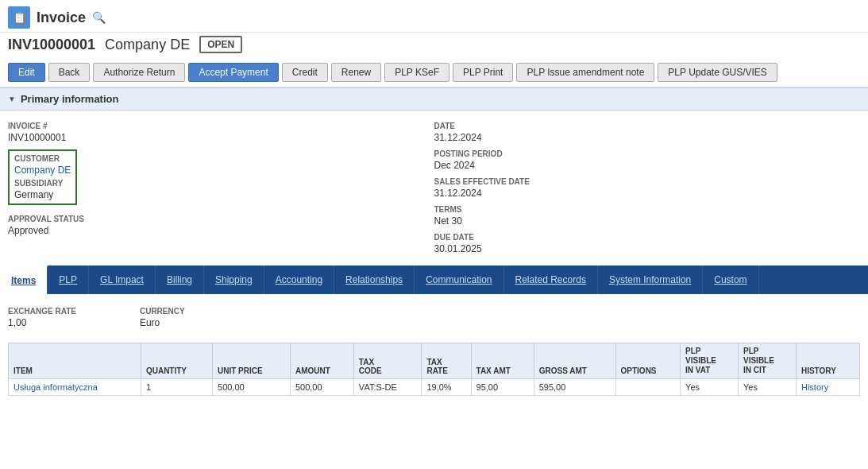 Image resolution: width=868 pixels, height=469 pixels. What do you see at coordinates (648, 188) in the screenshot?
I see `sales-effective-date-field: SALES EFFECTIVE DATE 31.12.2024` at bounding box center [648, 188].